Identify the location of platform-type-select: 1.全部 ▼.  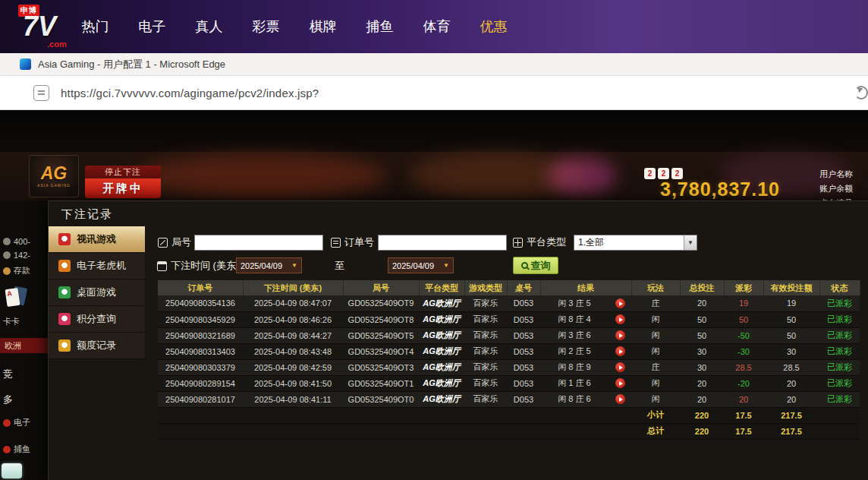
(636, 243).